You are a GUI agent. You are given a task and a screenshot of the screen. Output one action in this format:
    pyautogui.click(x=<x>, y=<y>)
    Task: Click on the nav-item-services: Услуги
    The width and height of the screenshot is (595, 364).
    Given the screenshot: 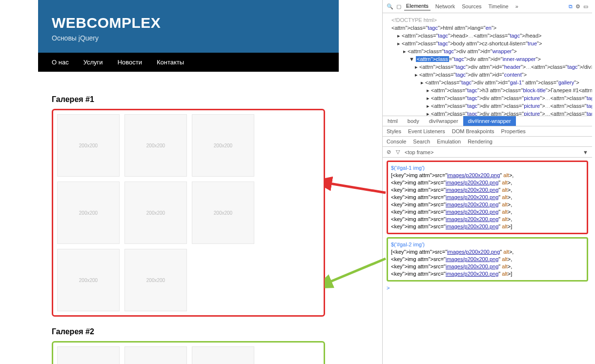 What is the action you would take?
    pyautogui.click(x=93, y=62)
    